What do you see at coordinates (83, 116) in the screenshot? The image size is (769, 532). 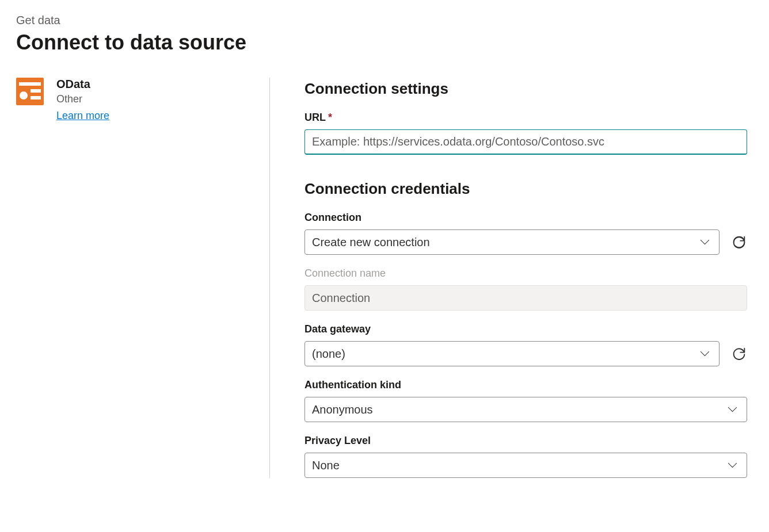 I see `learn-more-link: Learn more` at bounding box center [83, 116].